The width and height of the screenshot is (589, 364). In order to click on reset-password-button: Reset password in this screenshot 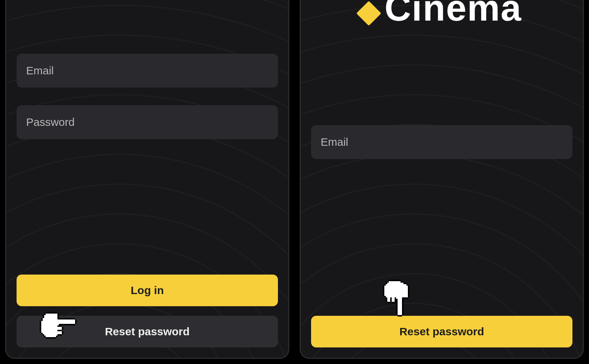, I will do `click(147, 332)`.